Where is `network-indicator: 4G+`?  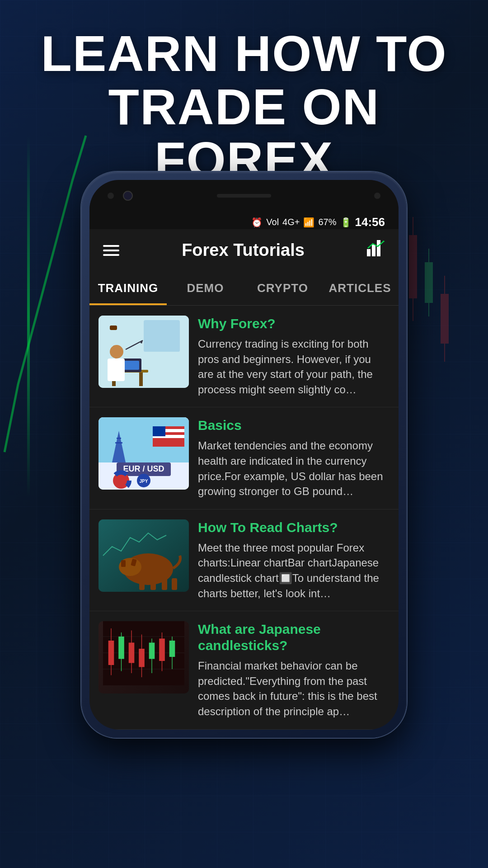 network-indicator: 4G+ is located at coordinates (291, 222).